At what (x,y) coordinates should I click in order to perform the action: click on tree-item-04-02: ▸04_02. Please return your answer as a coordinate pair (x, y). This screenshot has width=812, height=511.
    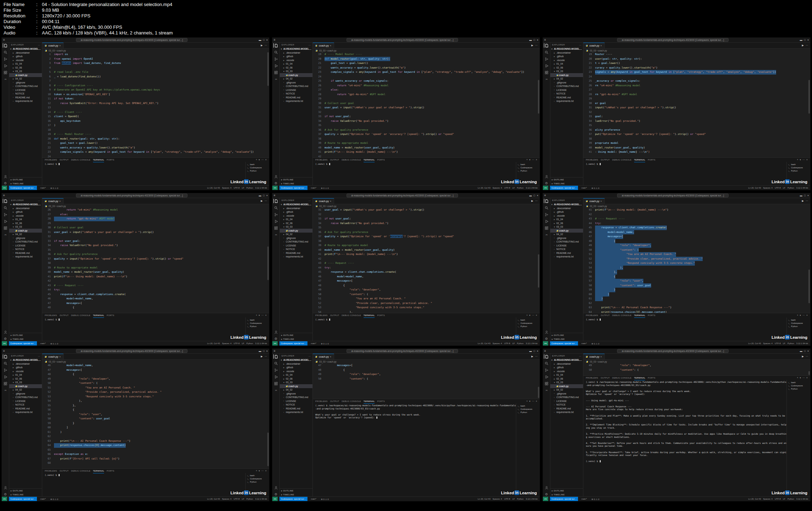
    Looking at the image, I should click on (296, 390).